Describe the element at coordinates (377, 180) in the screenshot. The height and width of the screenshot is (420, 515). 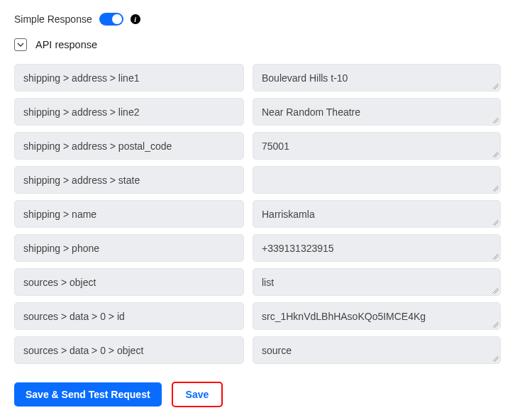
I see `field-value` at that location.